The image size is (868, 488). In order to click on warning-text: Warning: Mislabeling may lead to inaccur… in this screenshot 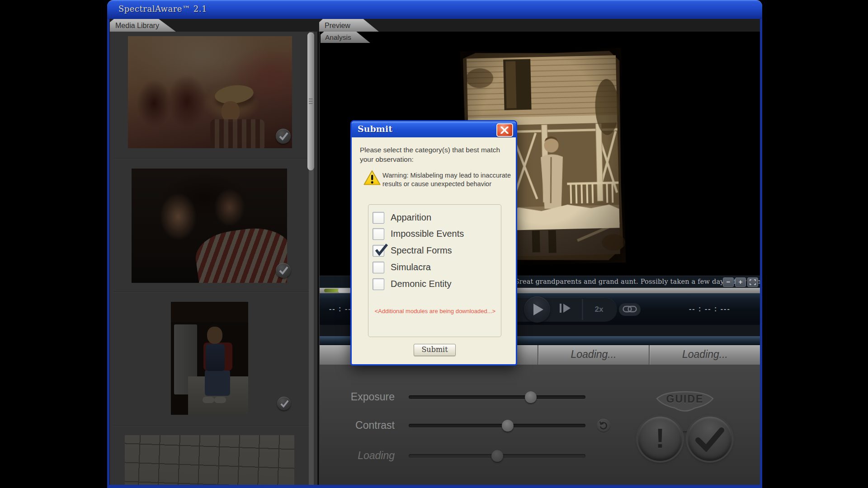, I will do `click(448, 180)`.